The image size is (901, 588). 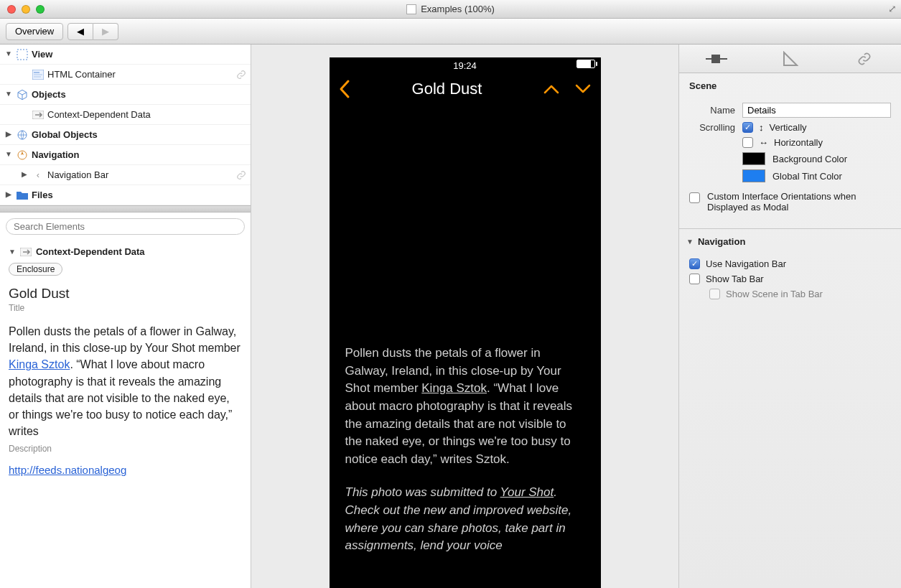 What do you see at coordinates (125, 294) in the screenshot?
I see `title-value: Gold Dust` at bounding box center [125, 294].